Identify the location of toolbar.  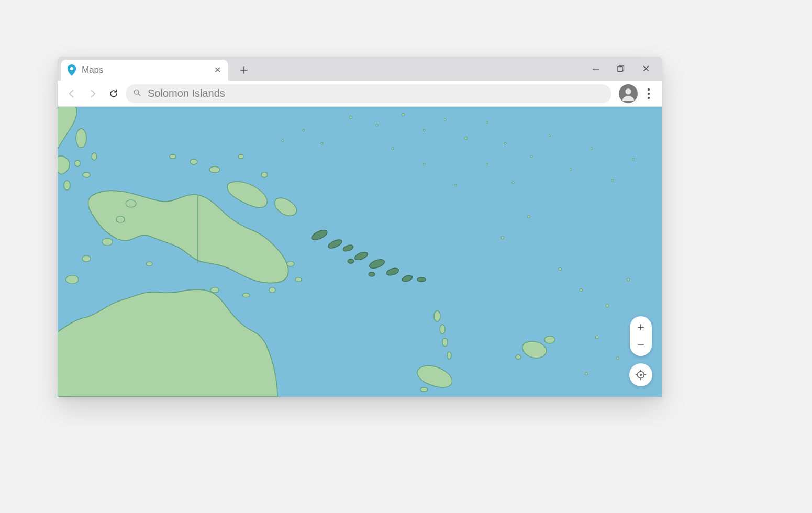
(360, 94).